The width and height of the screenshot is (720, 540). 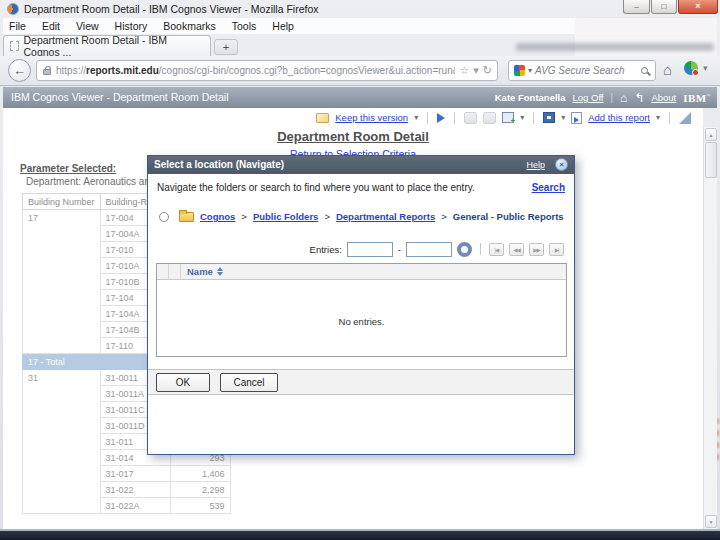 I want to click on location-breadcrumb: Cognos > Public Folders > Departmental R…, so click(x=362, y=216).